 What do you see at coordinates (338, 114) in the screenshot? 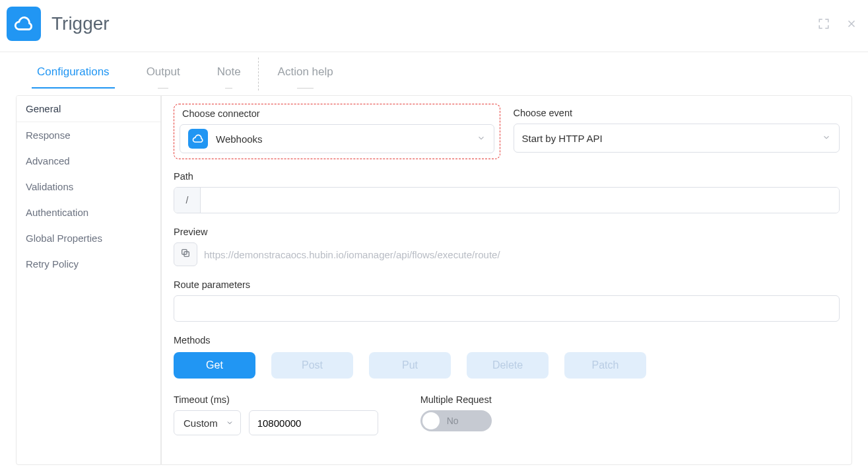
I see `connector-label: Choose connector` at bounding box center [338, 114].